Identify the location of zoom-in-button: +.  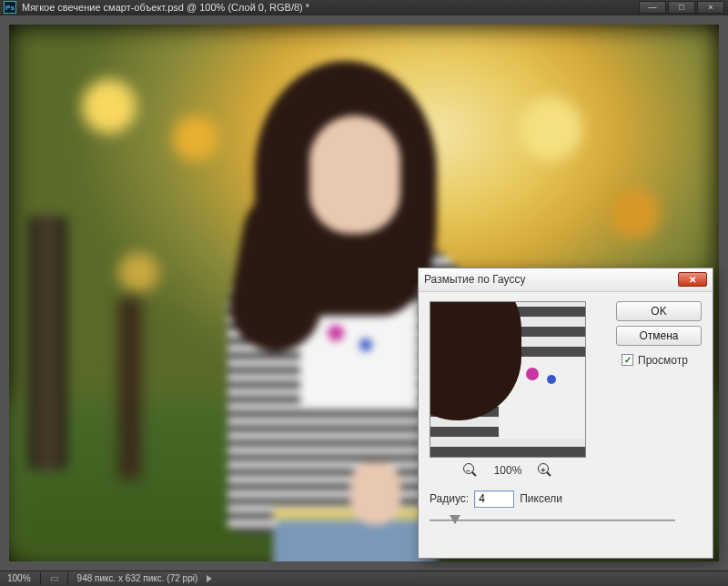
(545, 470).